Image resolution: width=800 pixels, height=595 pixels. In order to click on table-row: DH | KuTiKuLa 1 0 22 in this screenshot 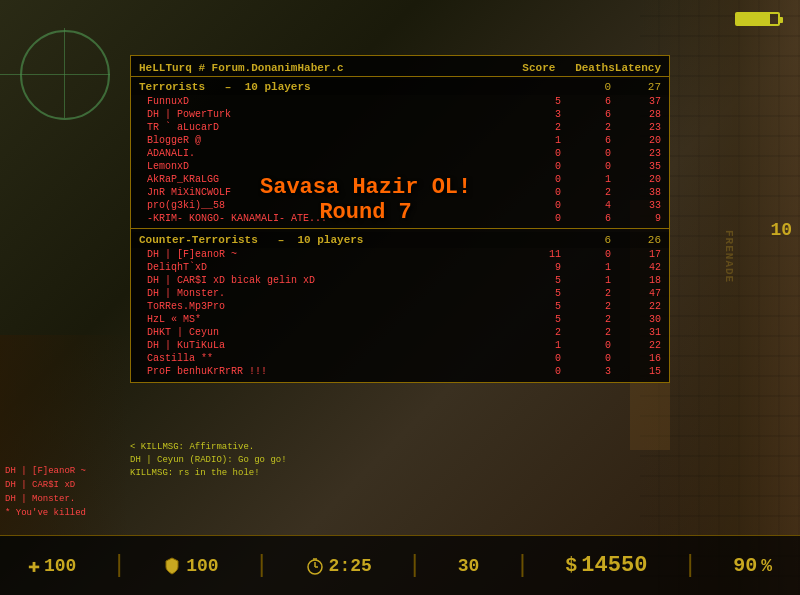, I will do `click(400, 346)`.